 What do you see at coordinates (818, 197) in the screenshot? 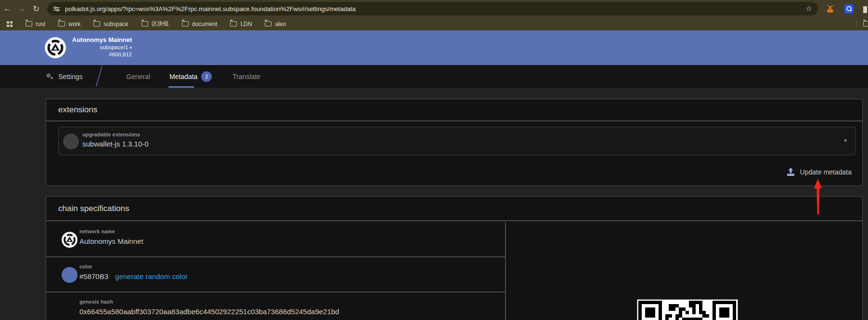
I see `annotation-arrow` at bounding box center [818, 197].